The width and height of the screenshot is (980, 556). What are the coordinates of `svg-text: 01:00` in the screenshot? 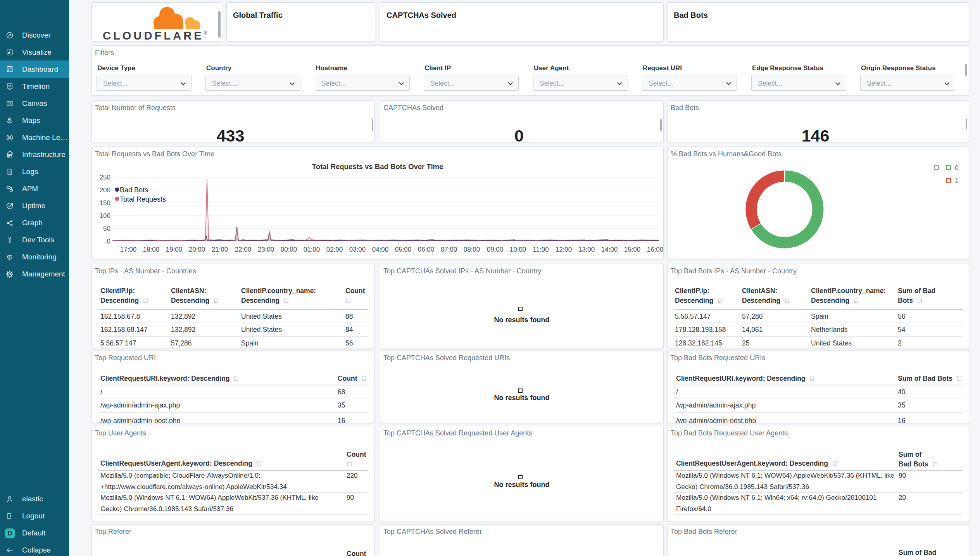 It's located at (312, 250).